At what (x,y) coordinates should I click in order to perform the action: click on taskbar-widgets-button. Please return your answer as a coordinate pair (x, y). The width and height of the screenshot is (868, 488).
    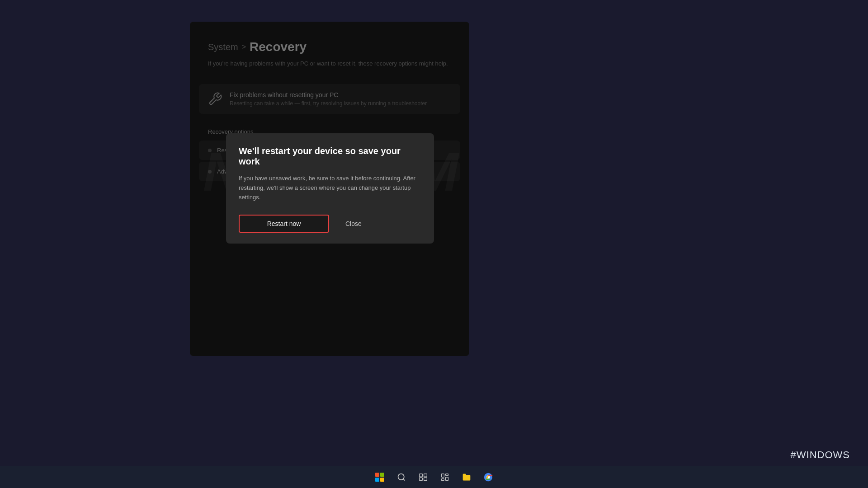
    Looking at the image, I should click on (445, 477).